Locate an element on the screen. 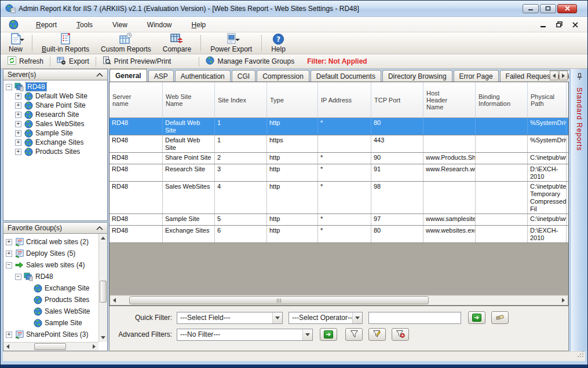  column-header: Host Header Name is located at coordinates (450, 100).